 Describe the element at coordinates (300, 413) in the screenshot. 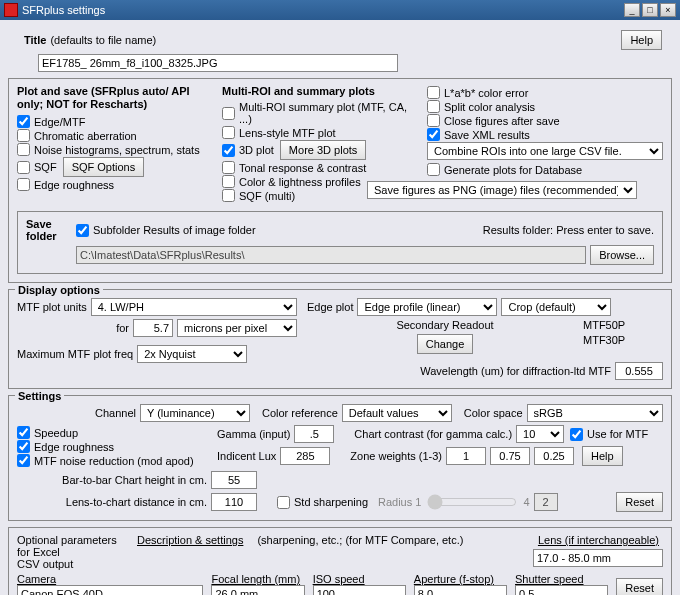

I see `color-ref-label: Color reference` at that location.